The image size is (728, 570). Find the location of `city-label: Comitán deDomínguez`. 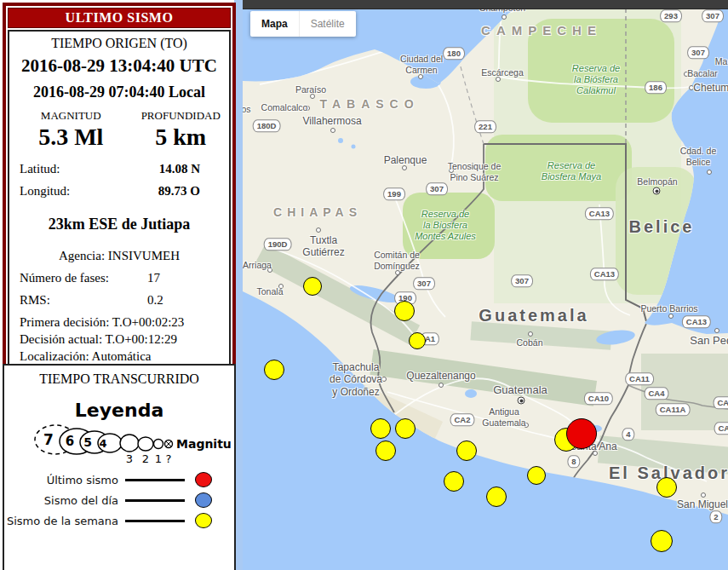

city-label: Comitán deDomínguez is located at coordinates (397, 261).